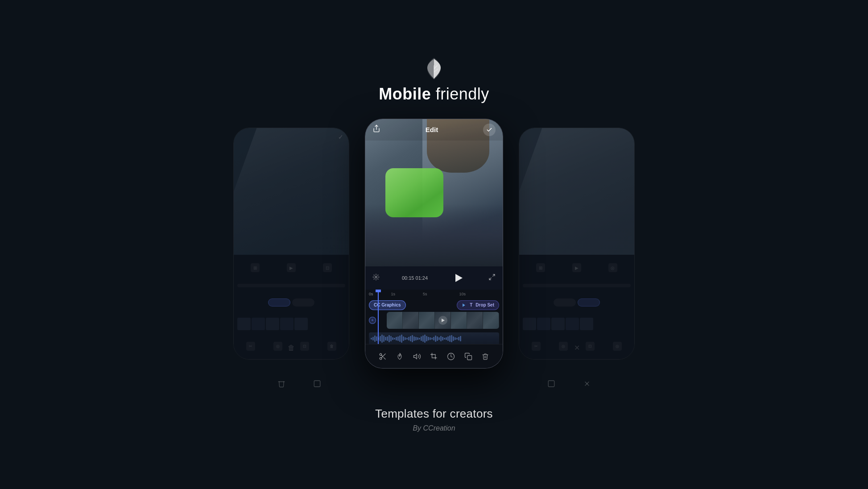 The height and width of the screenshot is (489, 868). Describe the element at coordinates (434, 94) in the screenshot. I see `page-title: Mobile friendly` at that location.